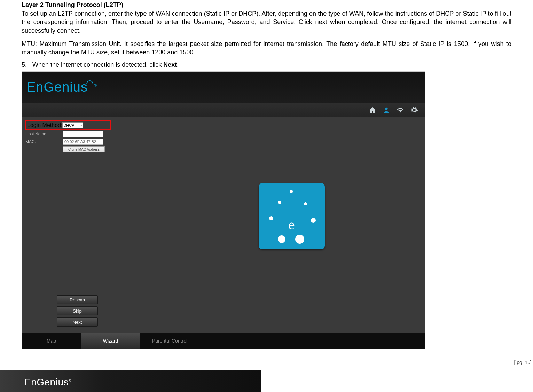 The image size is (533, 392). Describe the element at coordinates (77, 311) in the screenshot. I see `action-buttons: Rescan Skip Next` at that location.